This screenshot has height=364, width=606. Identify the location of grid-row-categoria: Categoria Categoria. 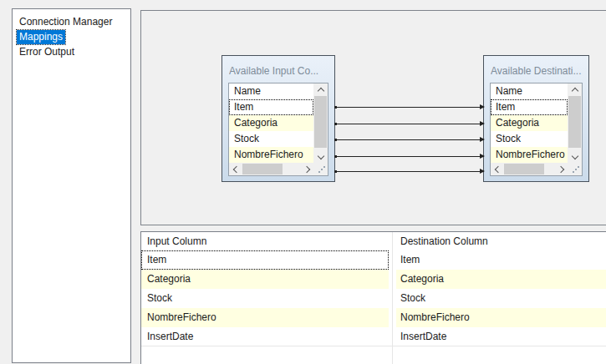
(374, 279).